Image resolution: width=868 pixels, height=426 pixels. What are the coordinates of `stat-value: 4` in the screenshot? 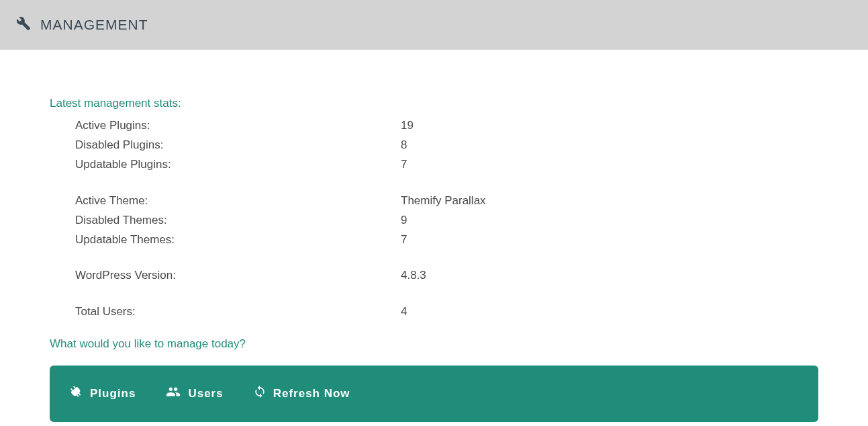 It's located at (404, 312).